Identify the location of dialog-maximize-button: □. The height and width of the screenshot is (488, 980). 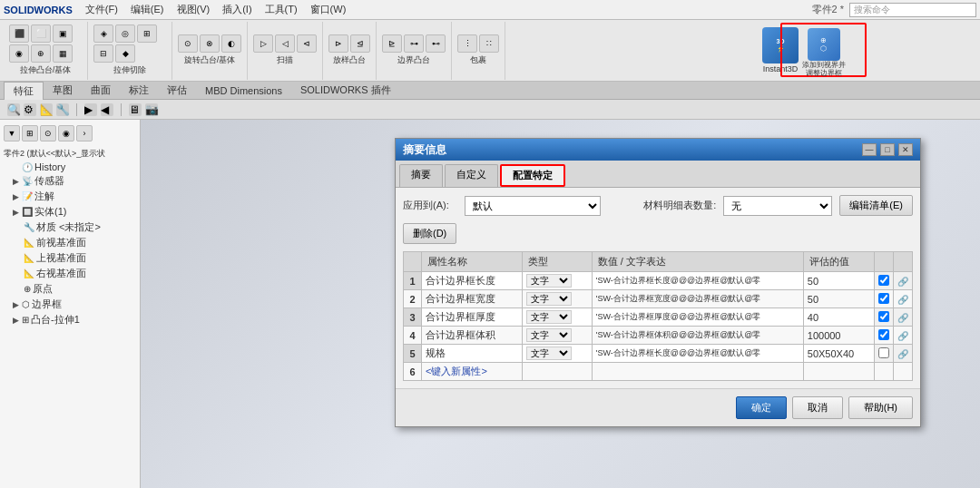
(887, 150).